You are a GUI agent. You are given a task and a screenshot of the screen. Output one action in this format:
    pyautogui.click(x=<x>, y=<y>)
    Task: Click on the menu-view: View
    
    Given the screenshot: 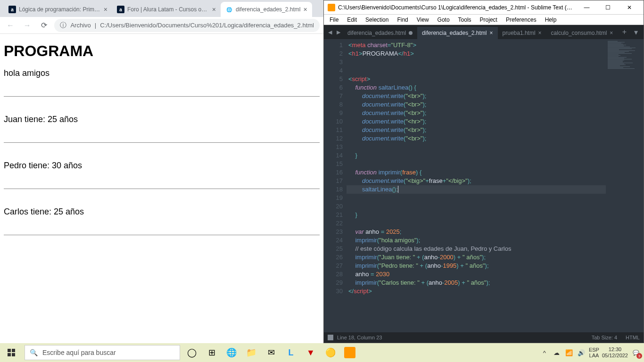 What is the action you would take?
    pyautogui.click(x=423, y=20)
    